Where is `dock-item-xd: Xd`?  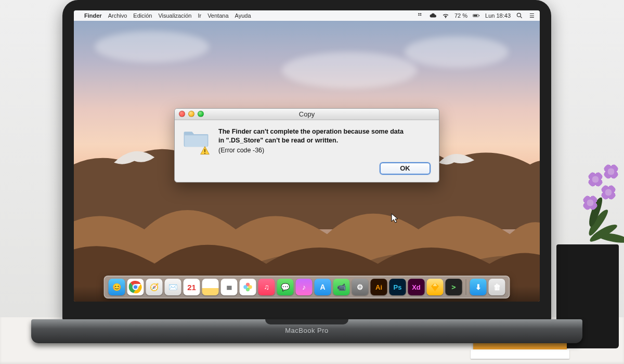 dock-item-xd: Xd is located at coordinates (417, 287).